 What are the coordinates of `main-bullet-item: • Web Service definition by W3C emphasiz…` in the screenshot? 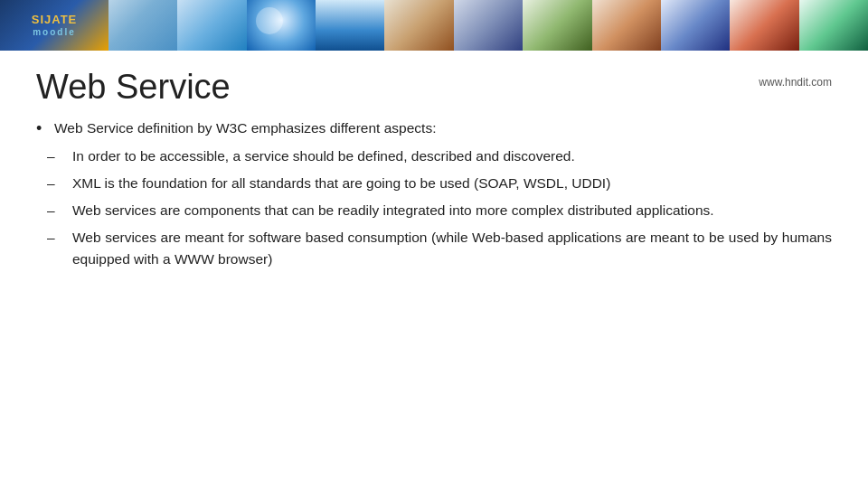 It's located at (434, 128).